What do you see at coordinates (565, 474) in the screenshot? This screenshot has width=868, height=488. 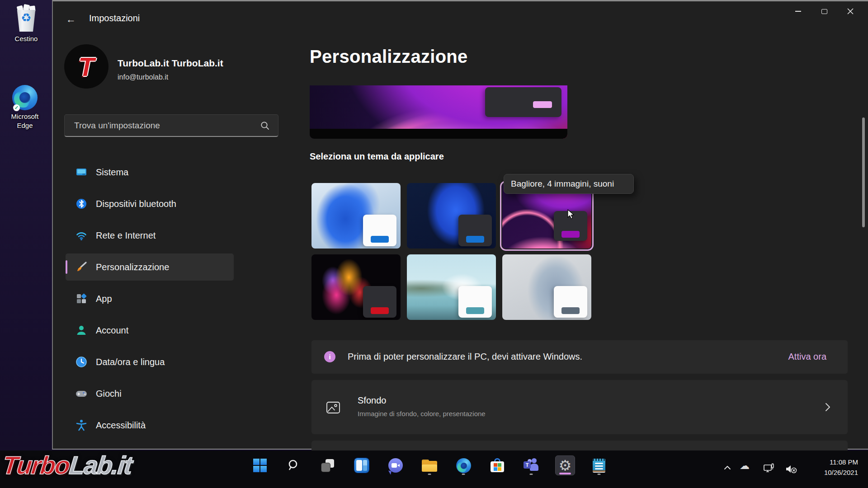 I see `active-app-indicator` at bounding box center [565, 474].